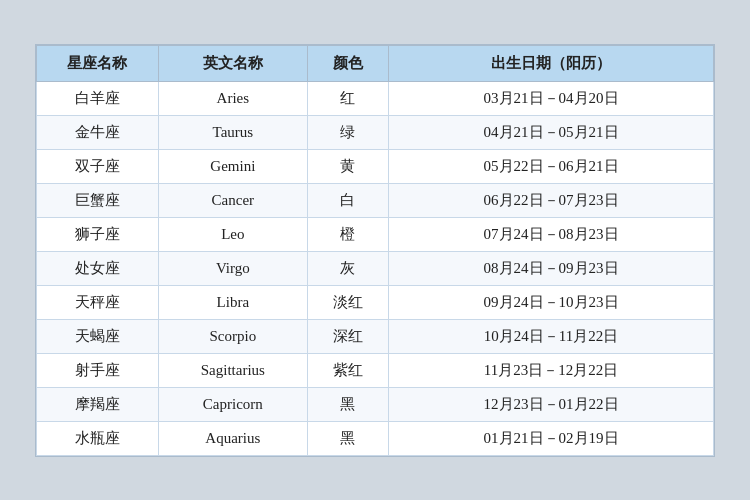 This screenshot has height=500, width=750. Describe the element at coordinates (552, 438) in the screenshot. I see `cell-date: 01月21日－02月19日` at that location.